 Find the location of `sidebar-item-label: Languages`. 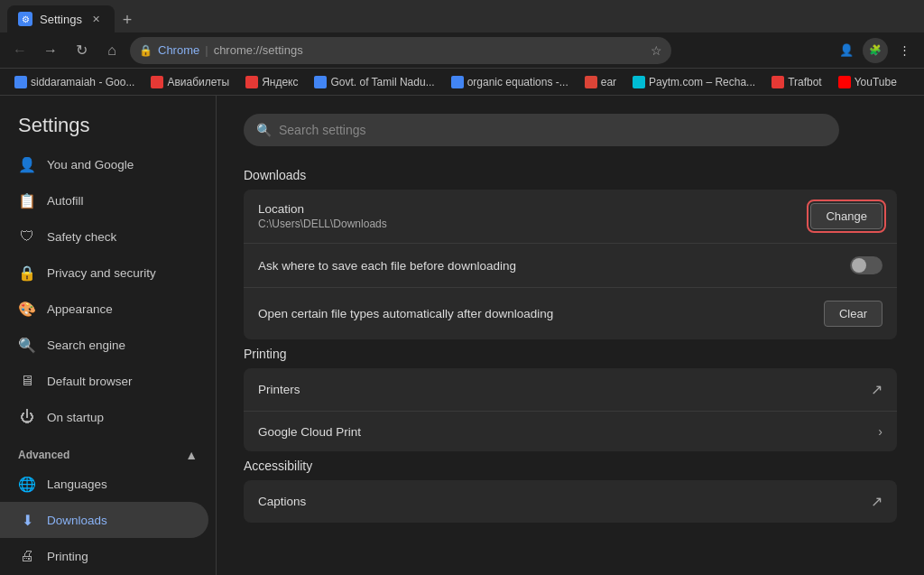

sidebar-item-label: Languages is located at coordinates (78, 484).